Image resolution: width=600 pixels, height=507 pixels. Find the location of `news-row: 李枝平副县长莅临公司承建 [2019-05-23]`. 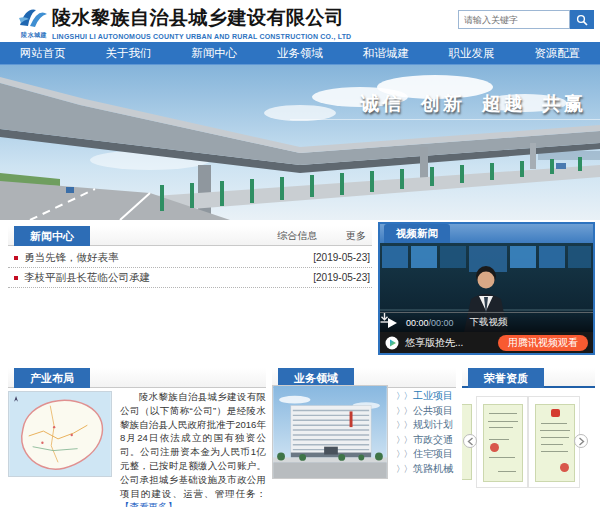

news-row: 李枝平副县长莅临公司承建 [2019-05-23] is located at coordinates (190, 278).